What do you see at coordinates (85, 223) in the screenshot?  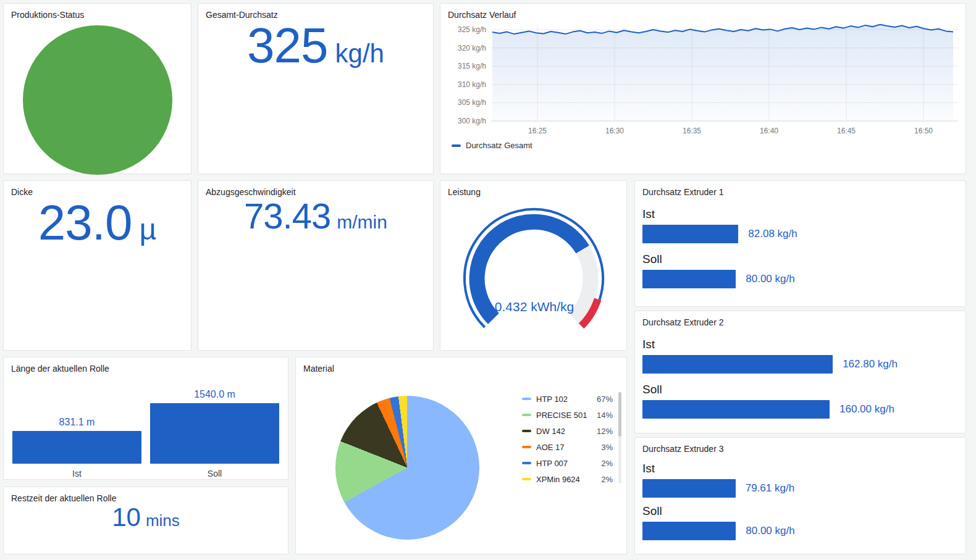 I see `stat-value: 23.0` at bounding box center [85, 223].